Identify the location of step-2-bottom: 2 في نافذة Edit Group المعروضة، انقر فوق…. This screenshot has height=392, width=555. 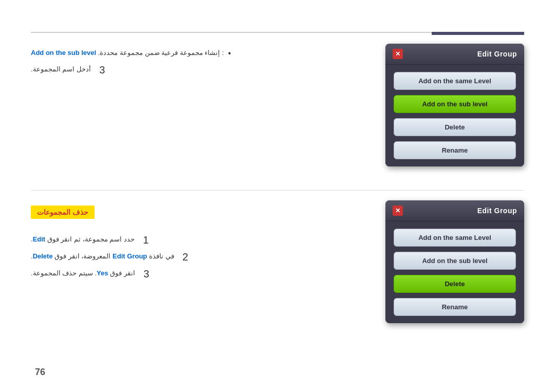
(203, 257).